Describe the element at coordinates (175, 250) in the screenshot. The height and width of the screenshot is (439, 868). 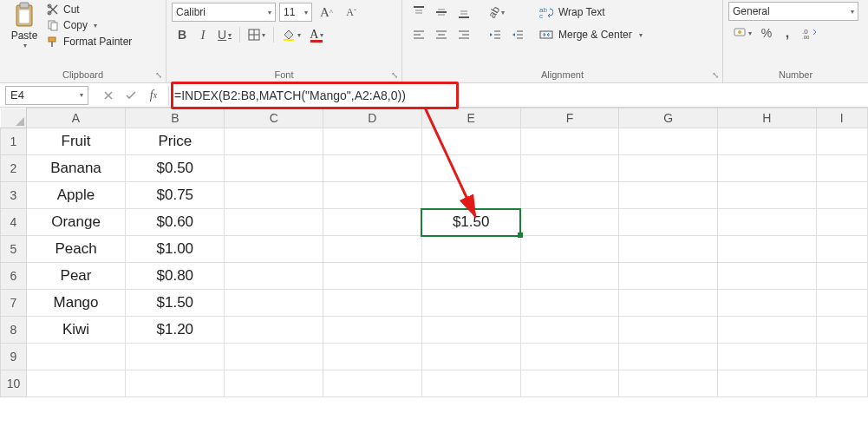
I see `cell-B5: $1.00` at that location.